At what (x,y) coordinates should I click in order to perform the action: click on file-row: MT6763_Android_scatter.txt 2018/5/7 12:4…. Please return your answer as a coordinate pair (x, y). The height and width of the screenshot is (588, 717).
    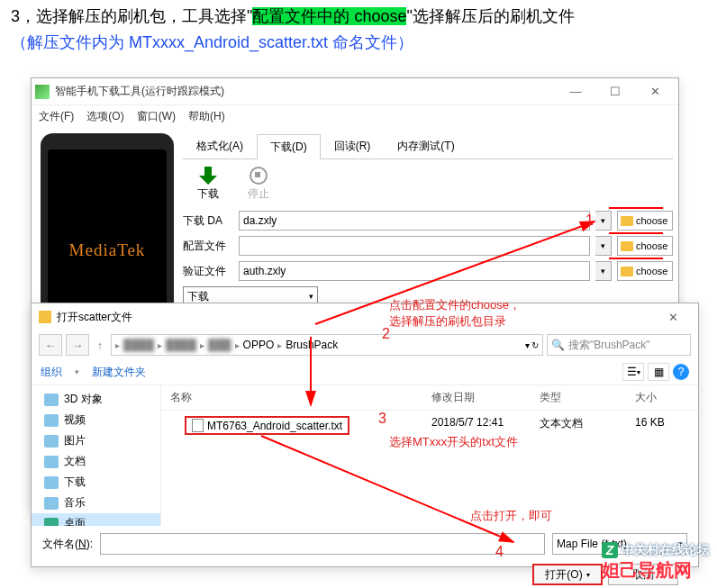
    Looking at the image, I should click on (430, 425).